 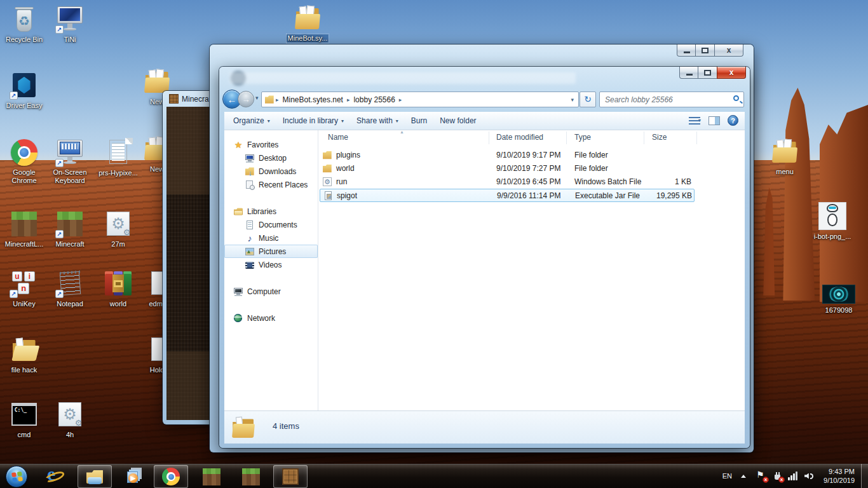 I want to click on notepad-icon: ↗, so click(x=70, y=283).